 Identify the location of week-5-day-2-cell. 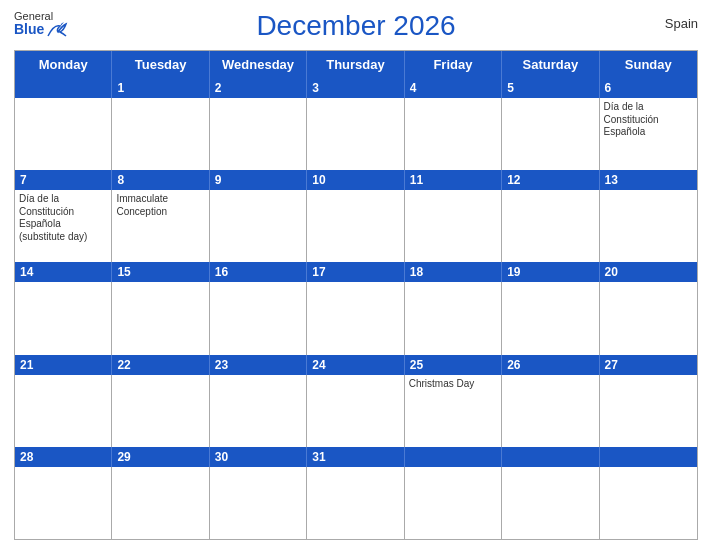
(160, 503).